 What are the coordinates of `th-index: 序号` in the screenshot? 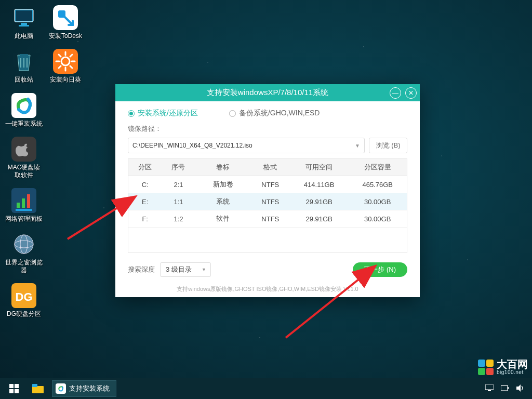 It's located at (178, 167).